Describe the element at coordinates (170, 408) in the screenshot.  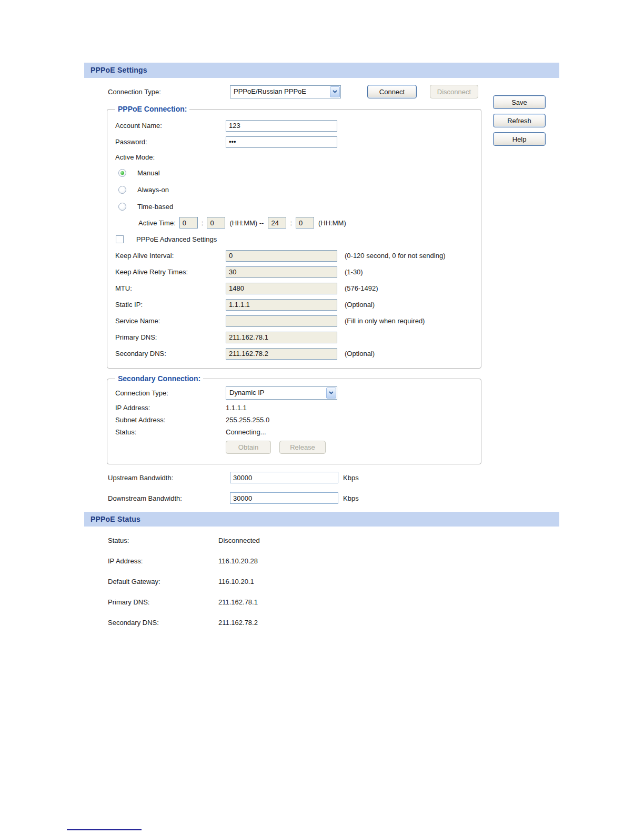
I see `row-label: IP Address:` at that location.